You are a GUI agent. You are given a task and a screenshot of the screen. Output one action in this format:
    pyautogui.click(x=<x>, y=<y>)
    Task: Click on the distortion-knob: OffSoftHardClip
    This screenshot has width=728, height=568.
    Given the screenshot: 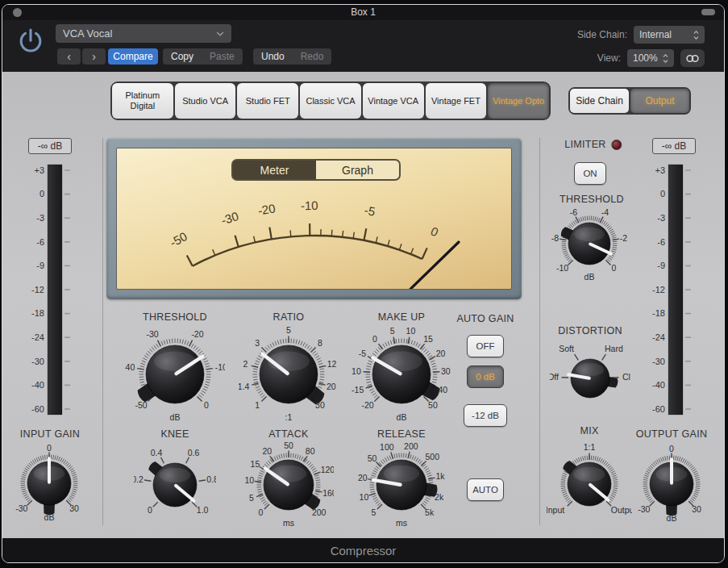 What is the action you would take?
    pyautogui.click(x=590, y=380)
    